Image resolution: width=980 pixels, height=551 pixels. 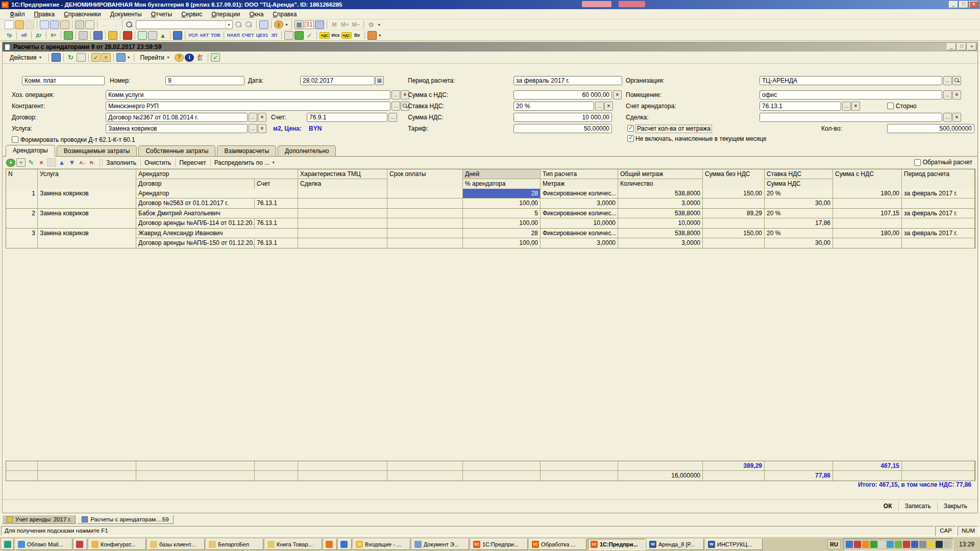 What do you see at coordinates (502, 174) in the screenshot?
I see `col-days: Дней` at bounding box center [502, 174].